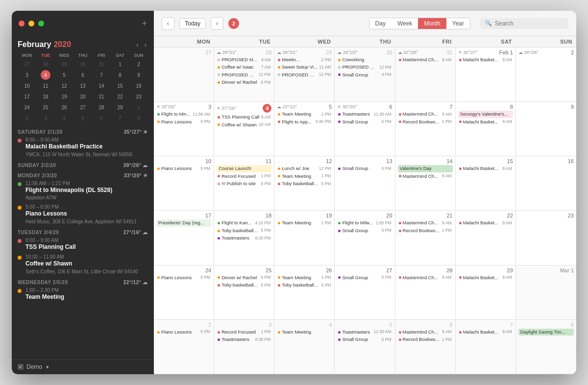 The height and width of the screenshot is (385, 588). I want to click on mini-day: 9, so click(139, 75).